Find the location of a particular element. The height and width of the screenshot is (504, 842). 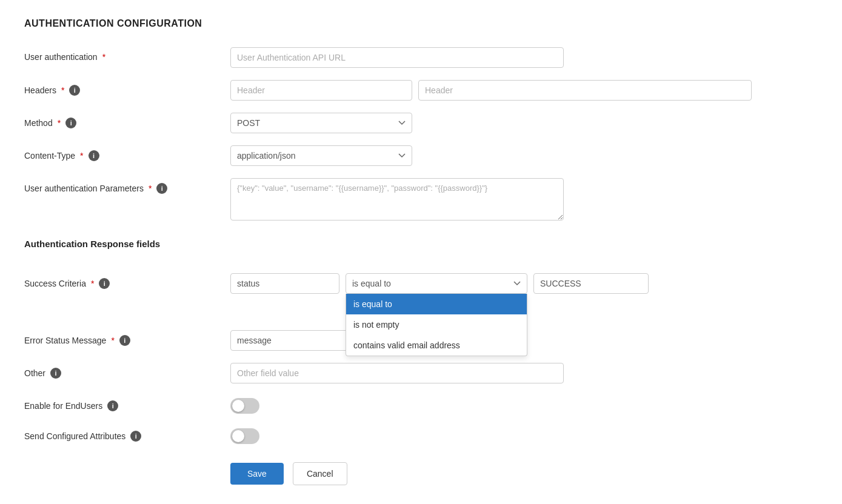

auth-response-subtitle: Authentication Response fields is located at coordinates (92, 244).